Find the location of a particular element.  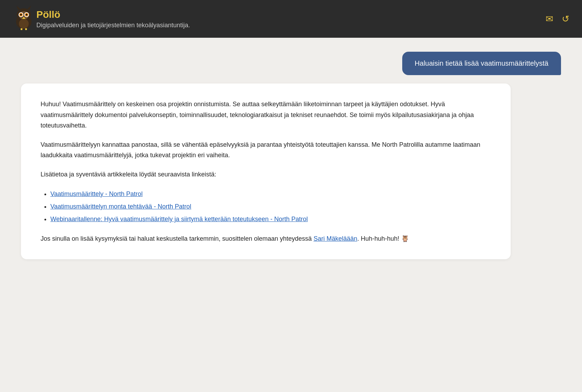

list-item: Webinaaritallenne: Hyvä vaatimusmääritte… is located at coordinates (271, 219).